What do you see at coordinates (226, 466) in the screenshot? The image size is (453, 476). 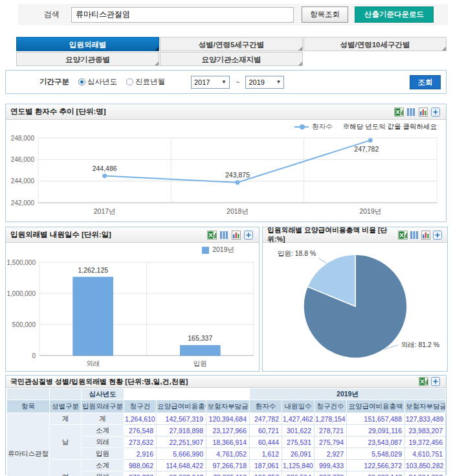 I see `table-row: 여소계988,062114,648,42297,266,718187,0611,…` at bounding box center [226, 466].